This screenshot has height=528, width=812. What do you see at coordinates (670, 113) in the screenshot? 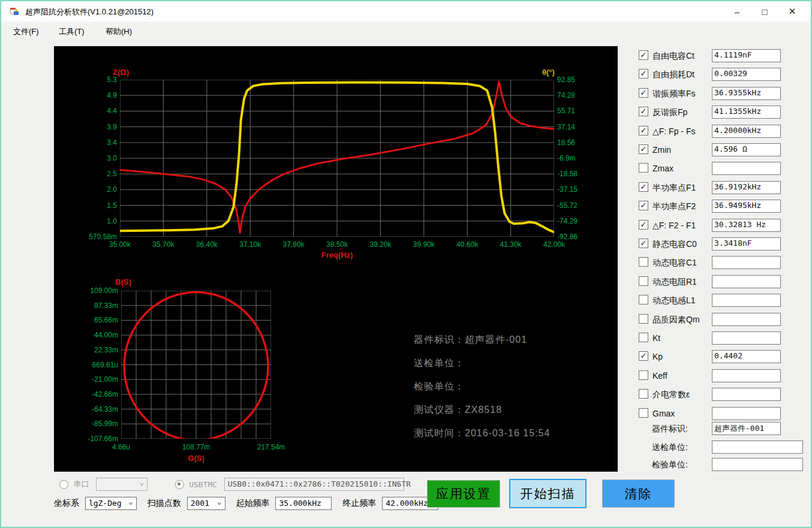
I see `label-fp: 反谐振Fp` at bounding box center [670, 113].